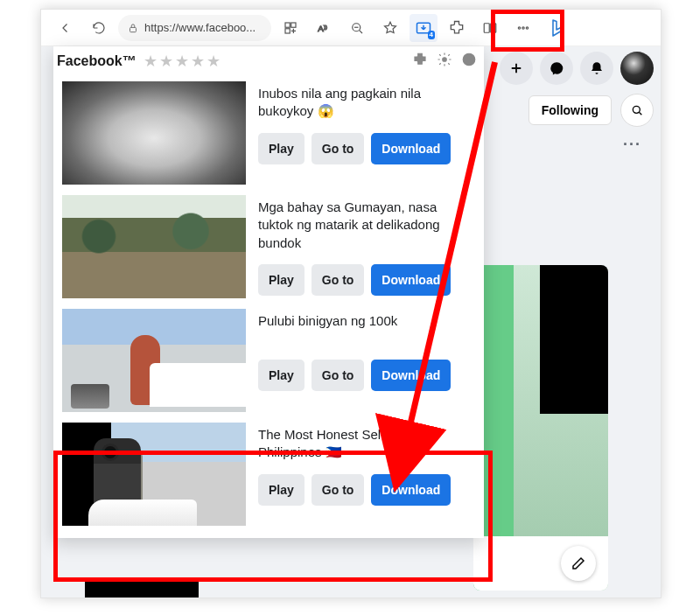 This screenshot has height=615, width=700. I want to click on rating-stars: ★★★★★, so click(182, 61).